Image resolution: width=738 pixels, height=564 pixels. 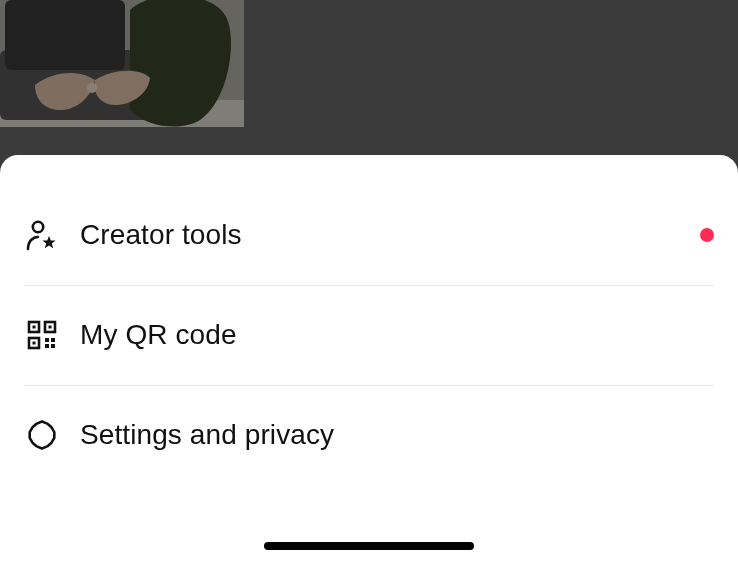 What do you see at coordinates (42, 335) in the screenshot?
I see `qr-code-icon` at bounding box center [42, 335].